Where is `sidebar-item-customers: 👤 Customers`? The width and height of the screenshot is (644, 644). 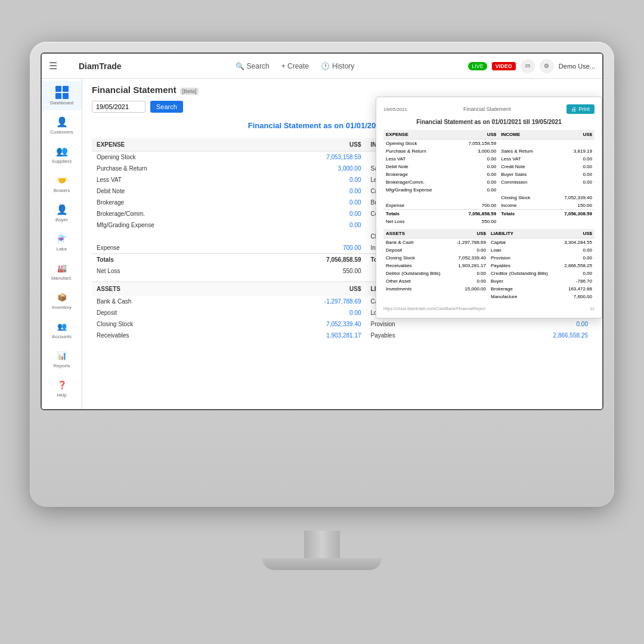
sidebar-item-customers: 👤 Customers is located at coordinates (62, 125).